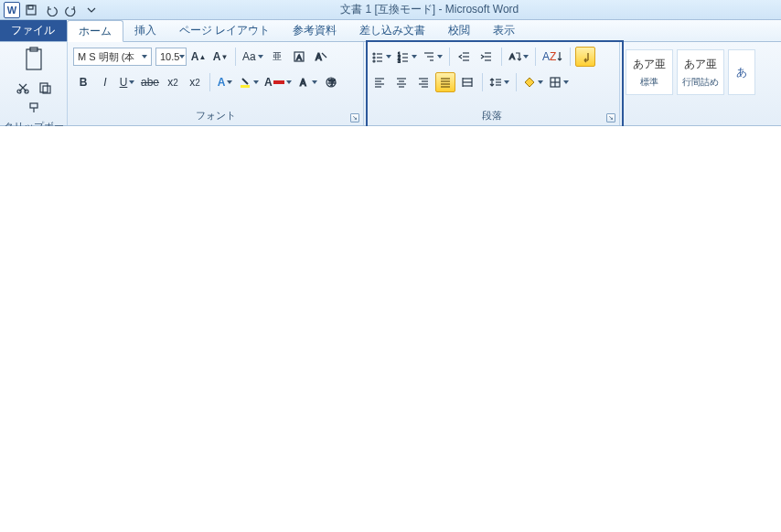 Image resolution: width=781 pixels, height=532 pixels. What do you see at coordinates (34, 84) in the screenshot?
I see `group-clipboard: 貼り付け クリップボード ↘` at bounding box center [34, 84].